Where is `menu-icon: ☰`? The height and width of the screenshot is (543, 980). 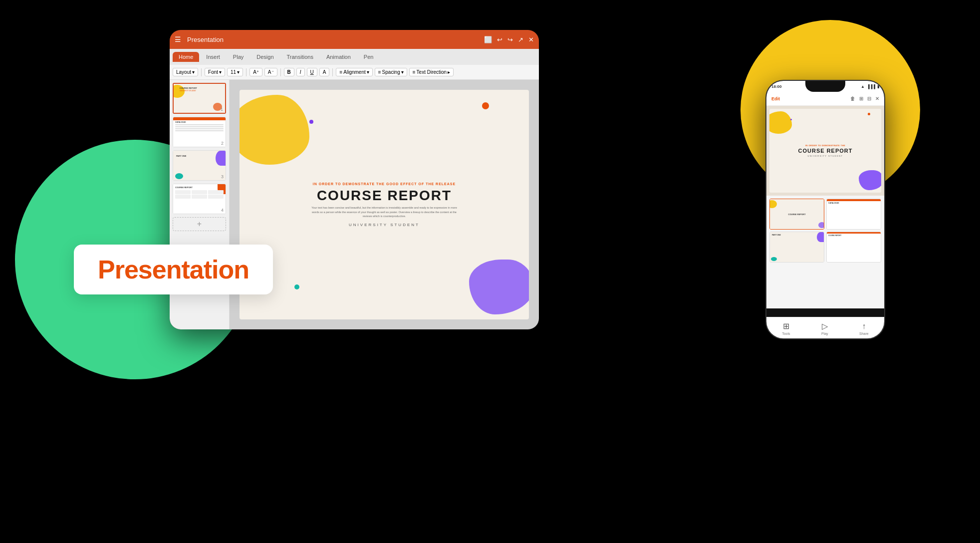 menu-icon: ☰ is located at coordinates (178, 39).